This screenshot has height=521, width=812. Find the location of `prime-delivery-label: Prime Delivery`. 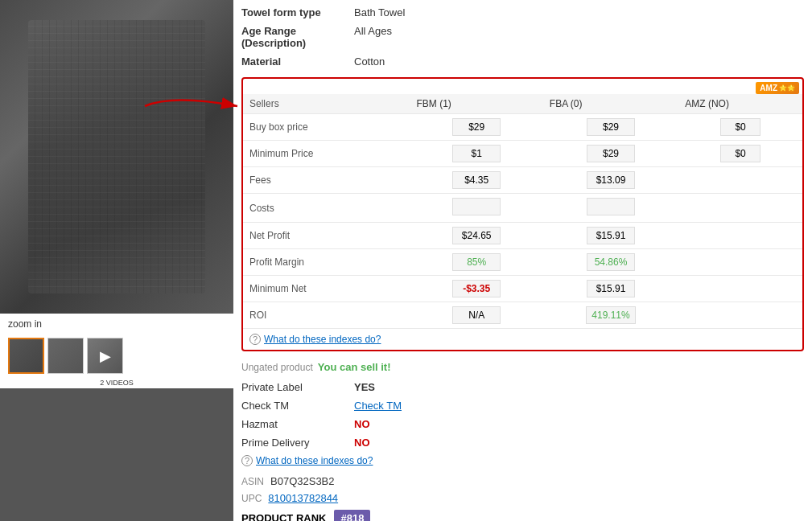

prime-delivery-label: Prime Delivery is located at coordinates (298, 442).